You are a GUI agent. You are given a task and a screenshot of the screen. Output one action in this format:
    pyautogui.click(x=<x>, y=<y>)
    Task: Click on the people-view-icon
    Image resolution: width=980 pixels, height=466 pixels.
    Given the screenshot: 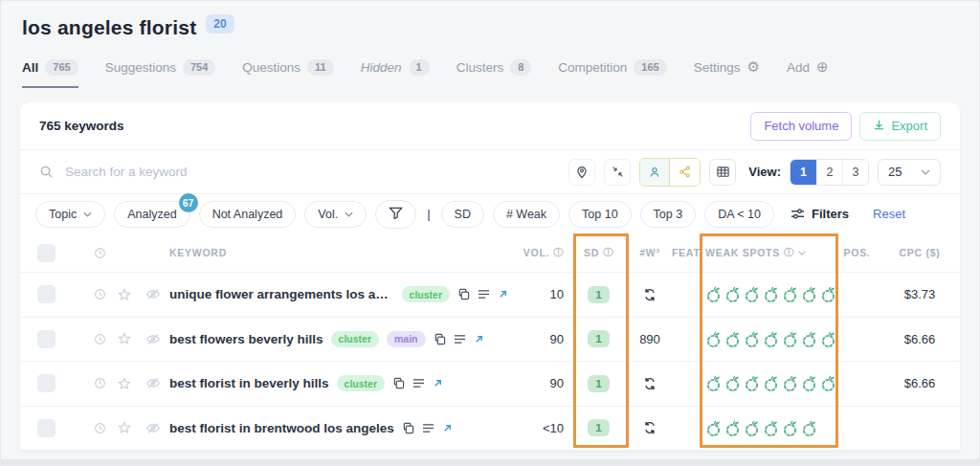 What is the action you would take?
    pyautogui.click(x=655, y=172)
    